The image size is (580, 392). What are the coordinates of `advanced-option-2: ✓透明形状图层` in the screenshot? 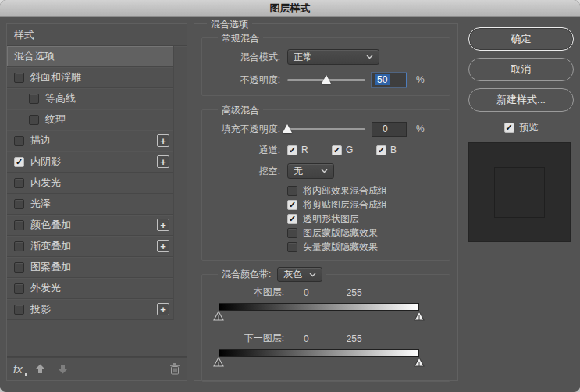 It's located at (365, 219).